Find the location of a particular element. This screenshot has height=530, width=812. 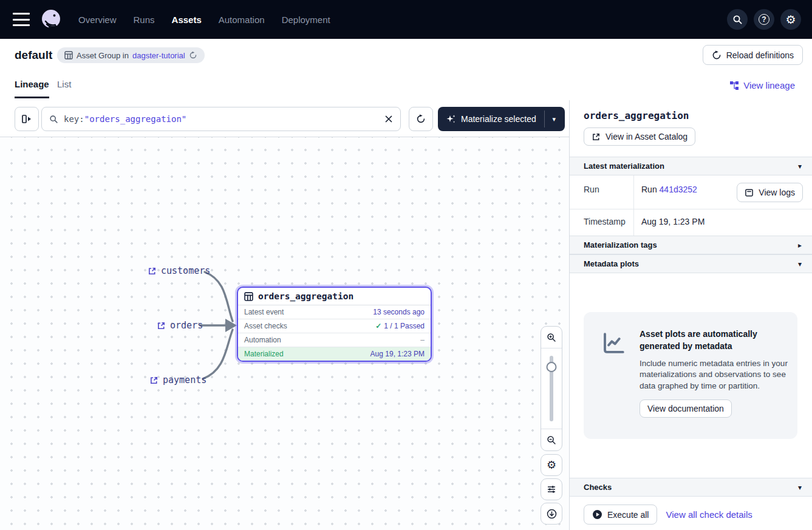

primary-nav: Overview Runs Assets Automation Deployme… is located at coordinates (204, 19).